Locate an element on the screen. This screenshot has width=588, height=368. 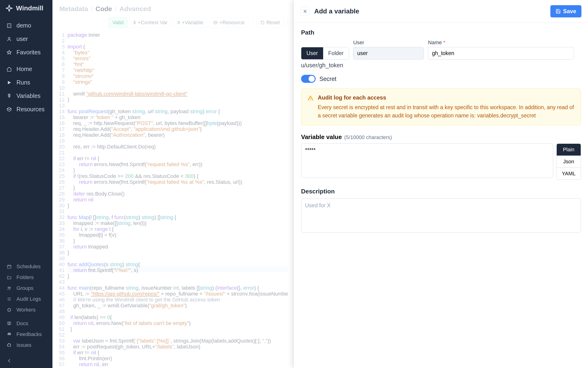
calendar-icon is located at coordinates (9, 267).